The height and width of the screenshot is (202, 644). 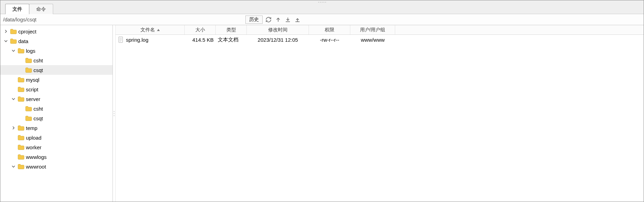 I want to click on tree-item: script, so click(x=57, y=89).